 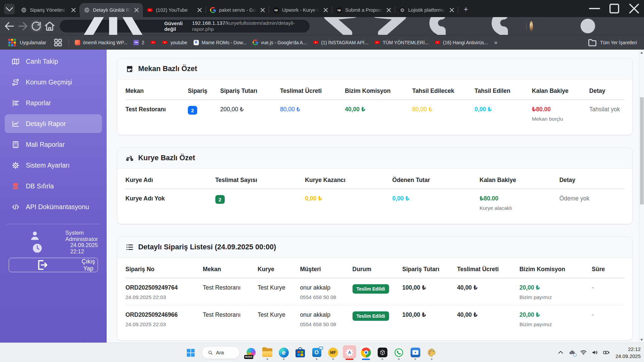 I want to click on taskbar-search: Ara, so click(x=221, y=353).